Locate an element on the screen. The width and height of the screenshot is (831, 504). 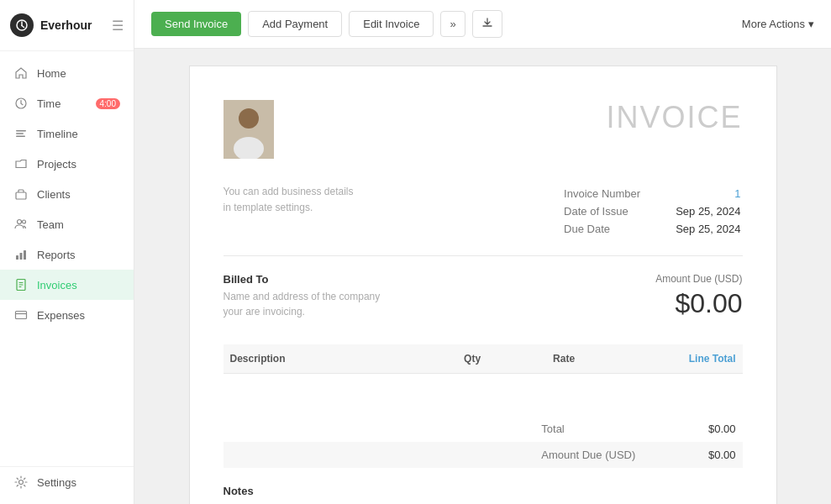
totals-table: Total $0.00 Amount Due (USD) $0.00 is located at coordinates (483, 442).